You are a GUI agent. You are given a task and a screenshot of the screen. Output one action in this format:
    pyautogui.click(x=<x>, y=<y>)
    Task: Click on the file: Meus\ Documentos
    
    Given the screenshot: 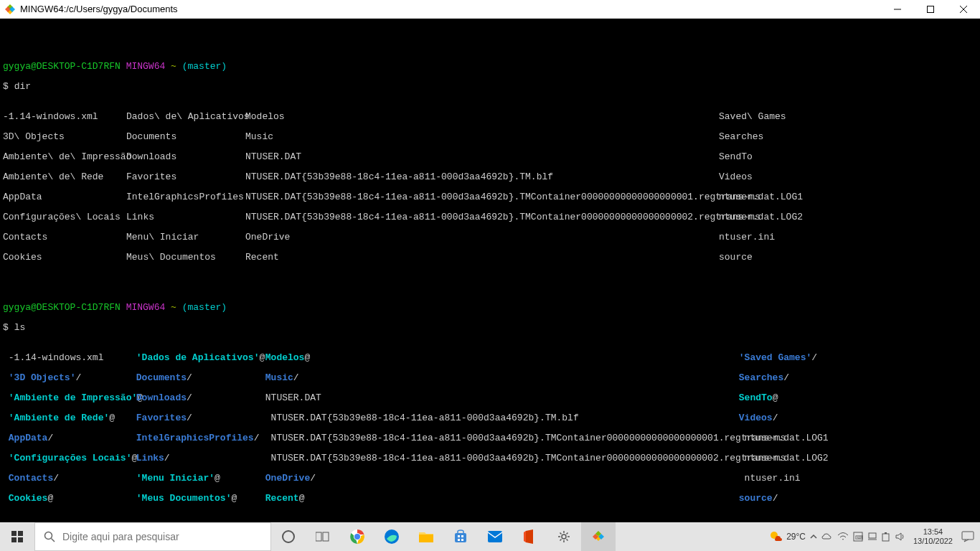 What is the action you would take?
    pyautogui.click(x=186, y=258)
    